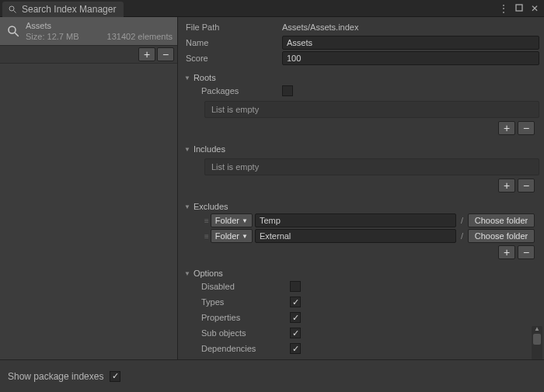  I want to click on option-checkbox-disabled, so click(295, 286).